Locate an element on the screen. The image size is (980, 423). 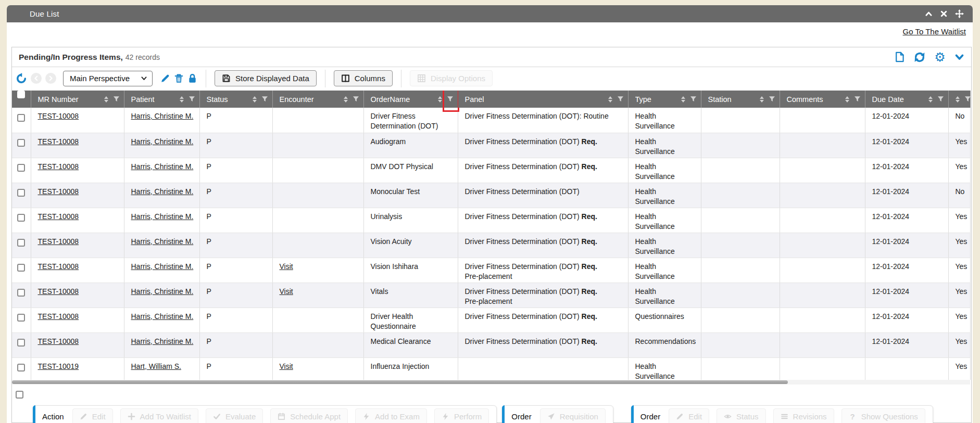
select-all-checkbox is located at coordinates (21, 95).